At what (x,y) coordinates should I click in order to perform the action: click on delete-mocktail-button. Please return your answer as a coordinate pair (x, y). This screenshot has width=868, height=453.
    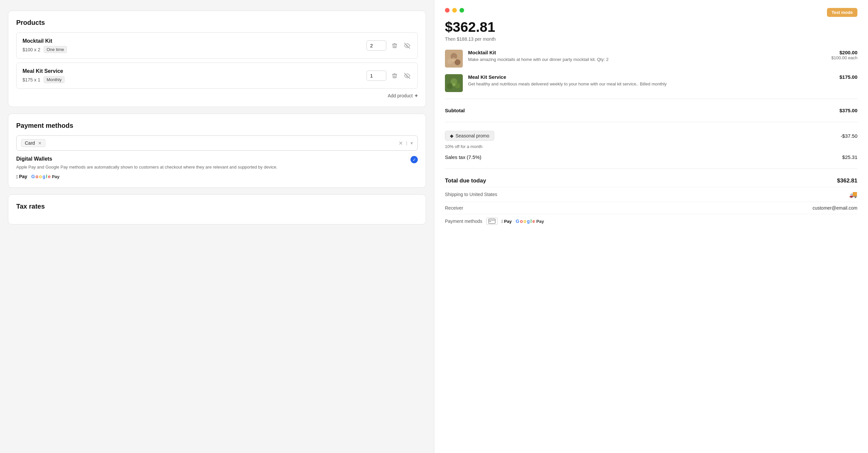
    Looking at the image, I should click on (395, 46).